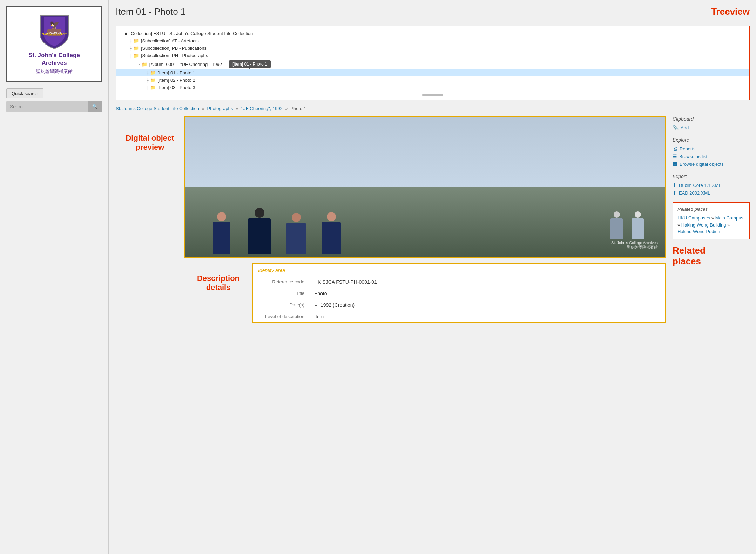 The width and height of the screenshot is (756, 554). I want to click on field-label: Title, so click(281, 294).